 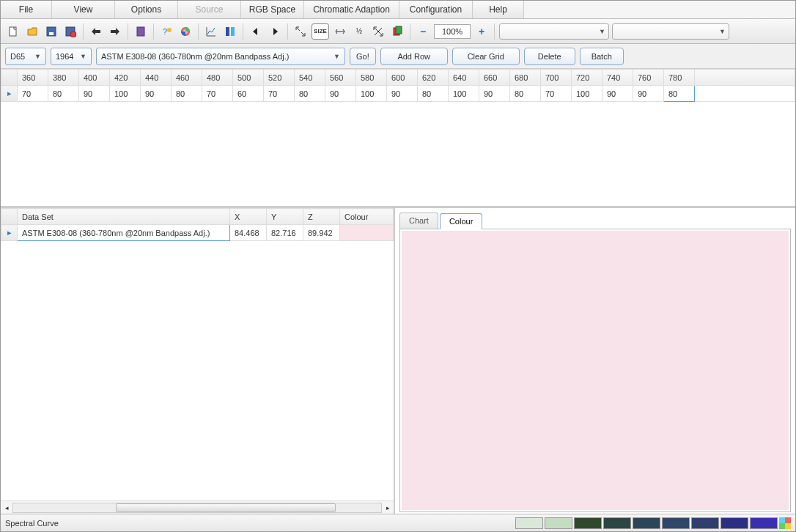 What do you see at coordinates (397, 32) in the screenshot?
I see `copy-colour-icon` at bounding box center [397, 32].